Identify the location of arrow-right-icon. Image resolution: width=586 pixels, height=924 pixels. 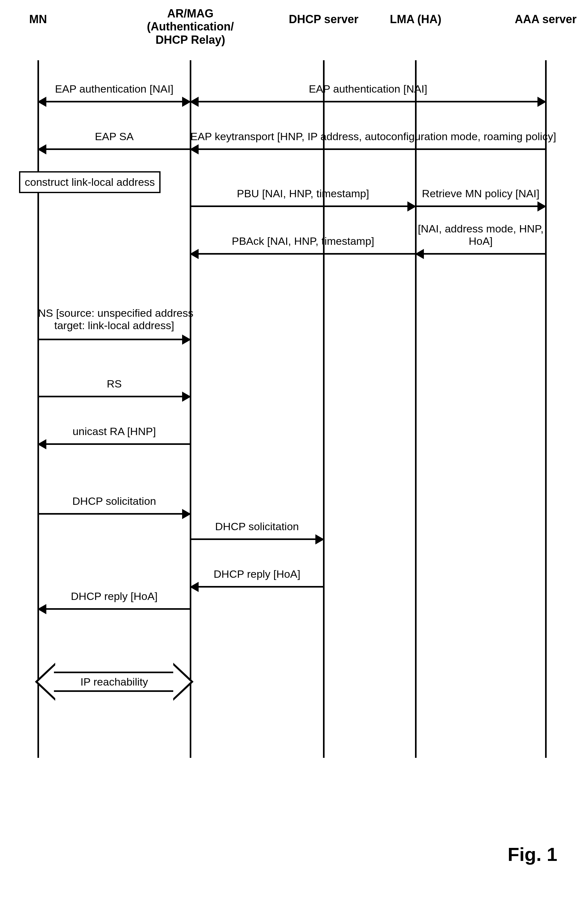
(184, 681).